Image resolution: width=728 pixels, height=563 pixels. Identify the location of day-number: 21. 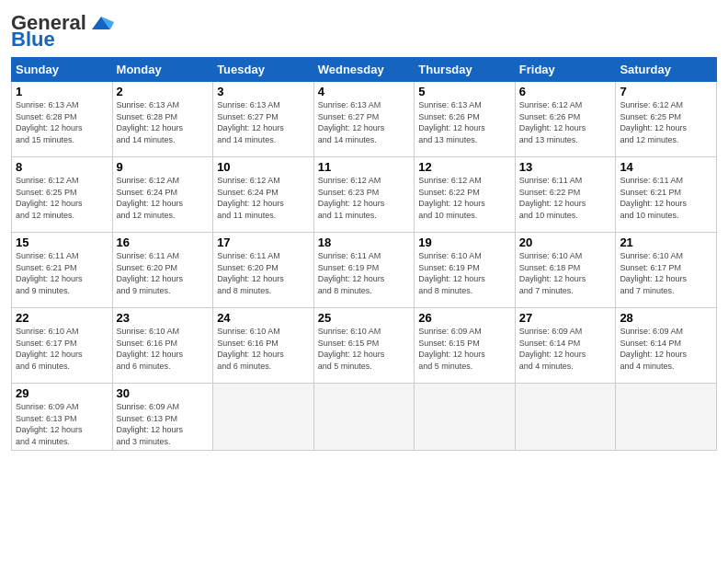
(665, 243).